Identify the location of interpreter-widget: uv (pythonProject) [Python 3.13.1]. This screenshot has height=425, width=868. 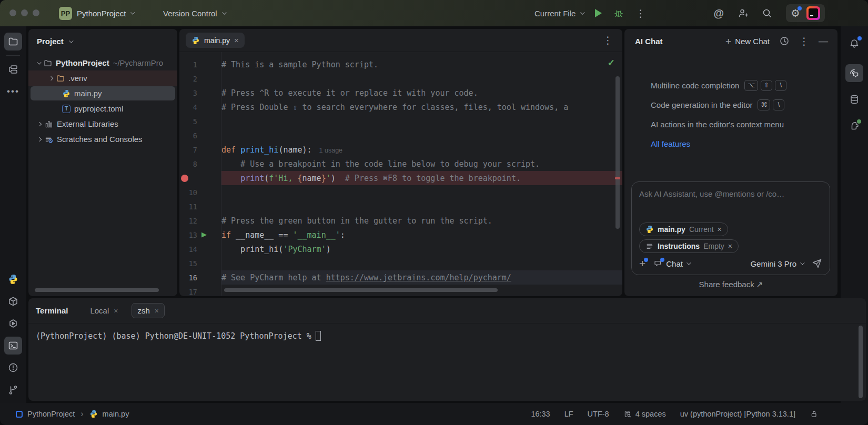
(738, 414).